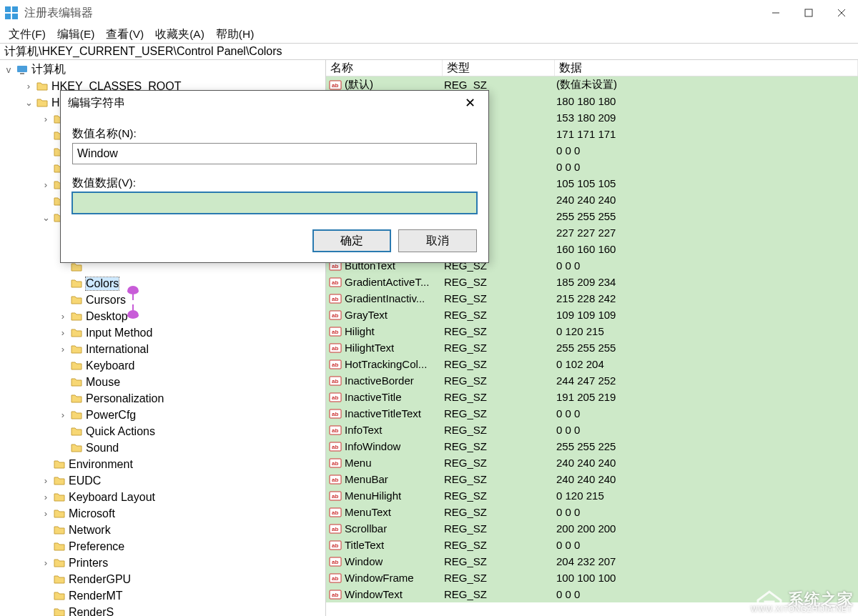 This screenshot has height=616, width=858. What do you see at coordinates (76, 34) in the screenshot?
I see `menu-edit: 编辑(E)` at bounding box center [76, 34].